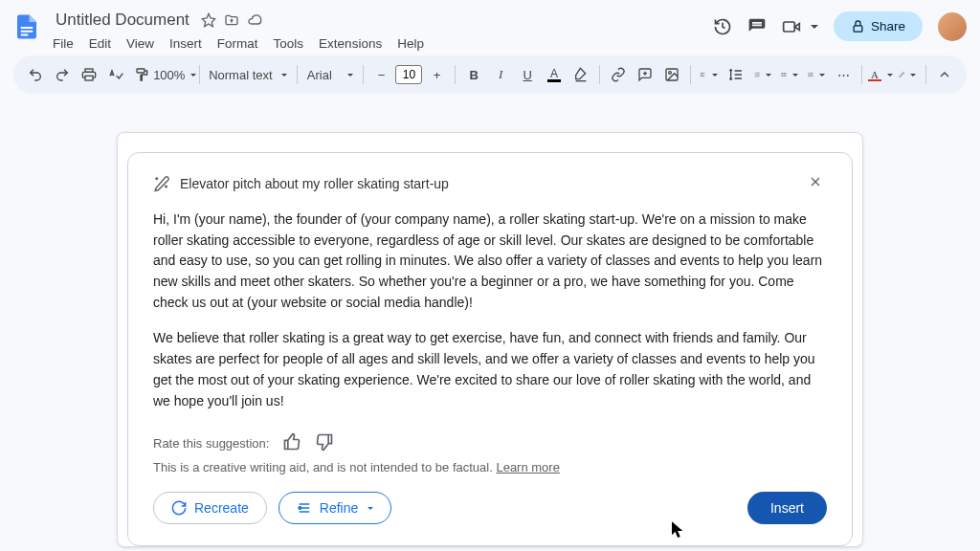 This screenshot has height=551, width=980. I want to click on magic-write-icon, so click(162, 184).